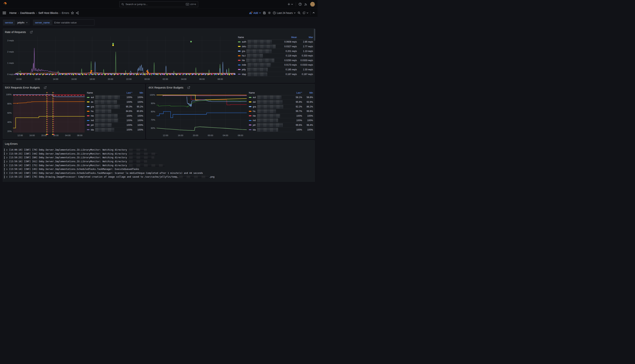 This screenshot has height=364, width=635. Describe the element at coordinates (159, 154) in the screenshot. I see `log-line: [13:59:25] [INF] [44] Emby.Server.Implem…` at that location.